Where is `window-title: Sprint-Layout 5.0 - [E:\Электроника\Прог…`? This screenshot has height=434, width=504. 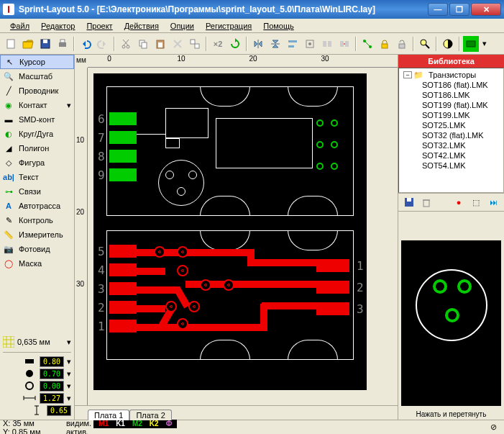 window-title: Sprint-Layout 5.0 - [E:\Электроника\Прог… is located at coordinates (223, 9).